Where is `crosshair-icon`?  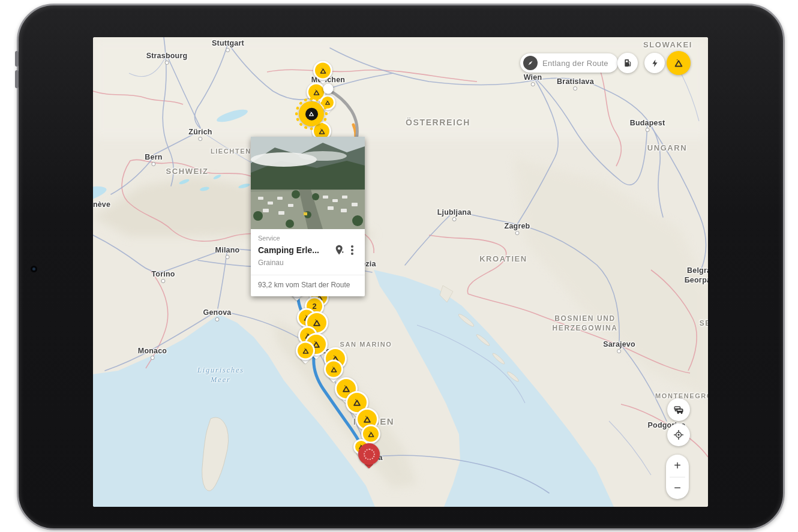 crosshair-icon is located at coordinates (679, 435).